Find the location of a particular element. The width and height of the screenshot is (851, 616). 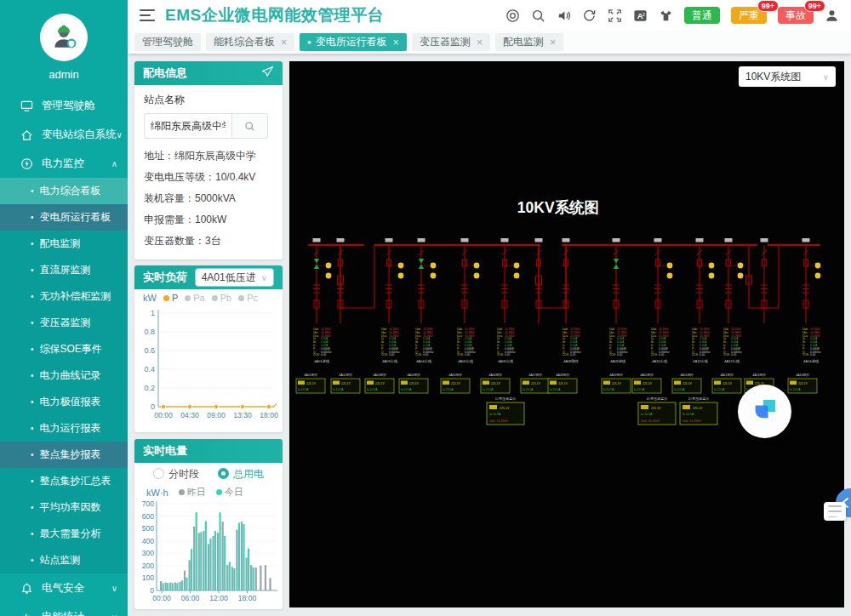

svg-text: 600 is located at coordinates (148, 516).